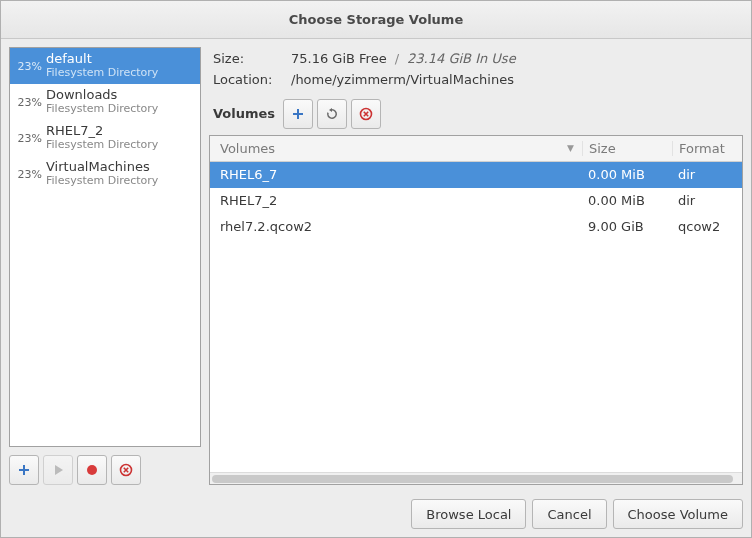 The width and height of the screenshot is (752, 538). Describe the element at coordinates (678, 514) in the screenshot. I see `choose-volume-label: Choose Volume` at that location.